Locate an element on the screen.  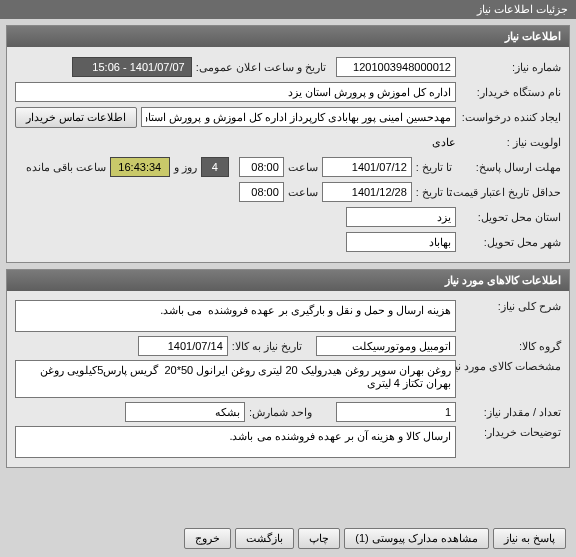
need-no-field is located at coordinates (396, 67).